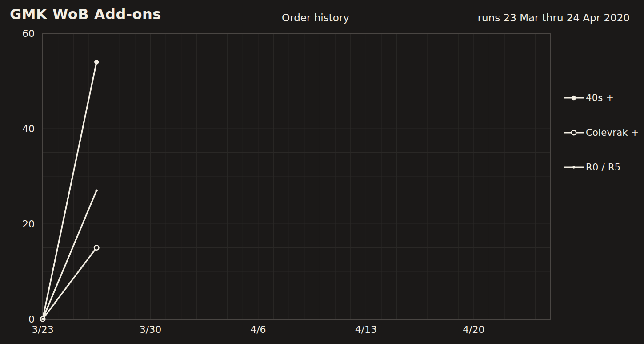 This screenshot has width=644, height=344. Describe the element at coordinates (69, 255) in the screenshot. I see `series-line-r0-r5` at that location.